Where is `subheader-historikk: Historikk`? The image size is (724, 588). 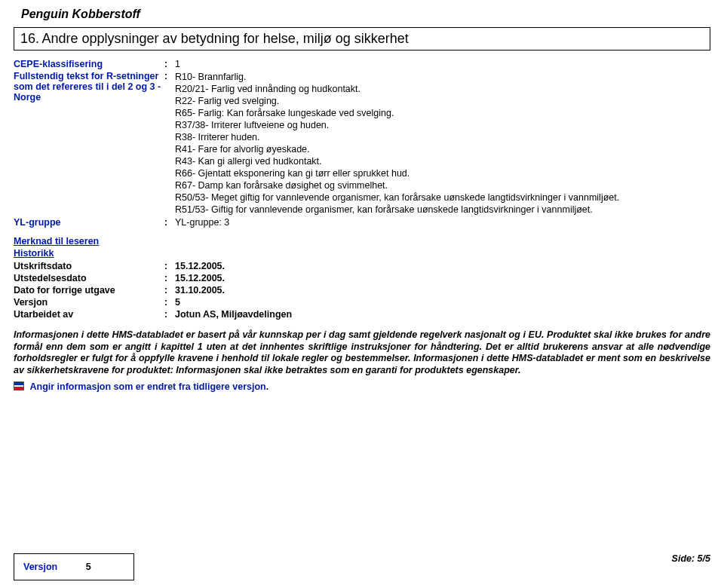
subheader-historikk: Historikk is located at coordinates (362, 253).